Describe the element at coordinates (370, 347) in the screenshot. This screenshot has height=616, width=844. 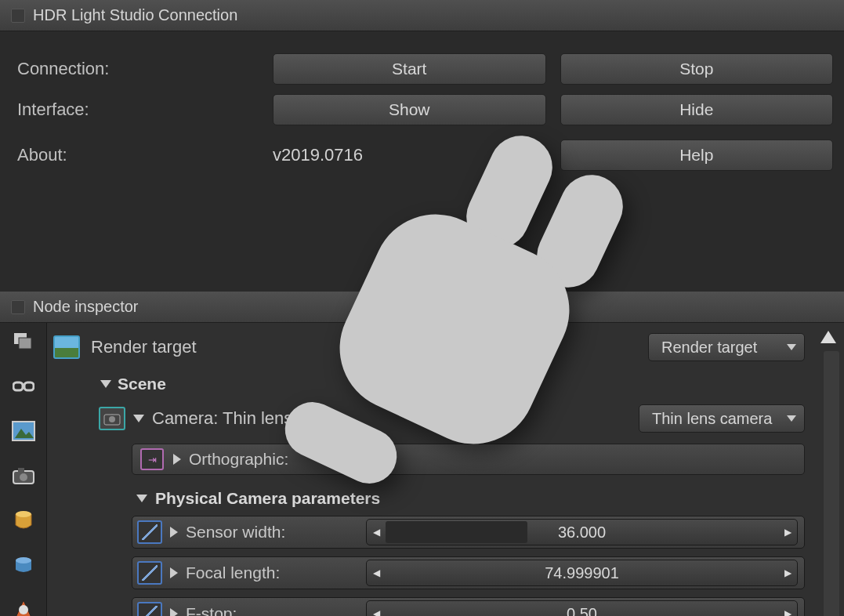
I see `render-target-label: Render target` at that location.